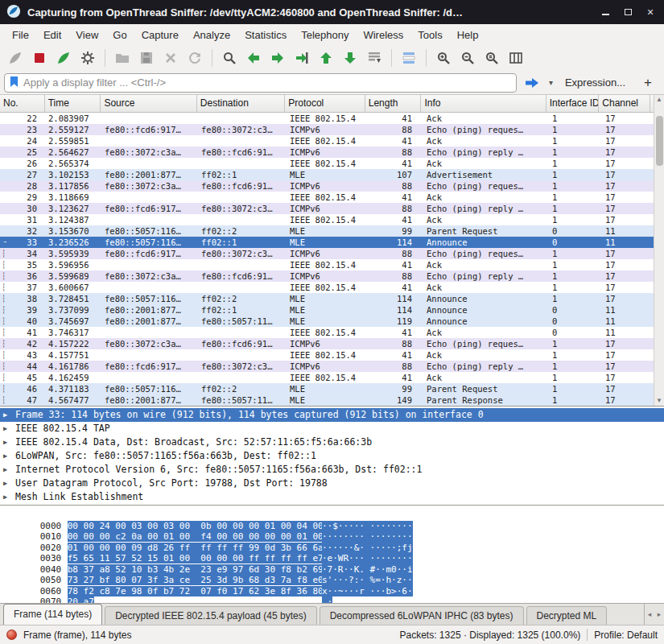 The height and width of the screenshot is (644, 664). What do you see at coordinates (254, 58) in the screenshot?
I see `go-back-icon` at bounding box center [254, 58].